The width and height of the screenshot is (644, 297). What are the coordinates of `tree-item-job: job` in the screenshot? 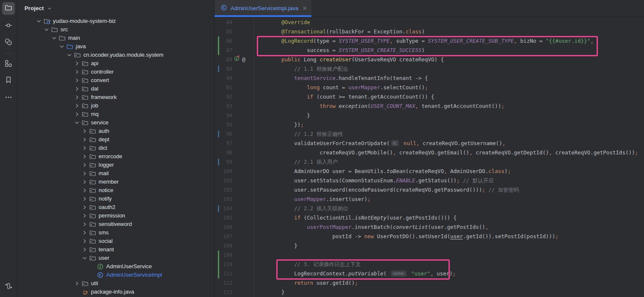 It's located at (116, 106).